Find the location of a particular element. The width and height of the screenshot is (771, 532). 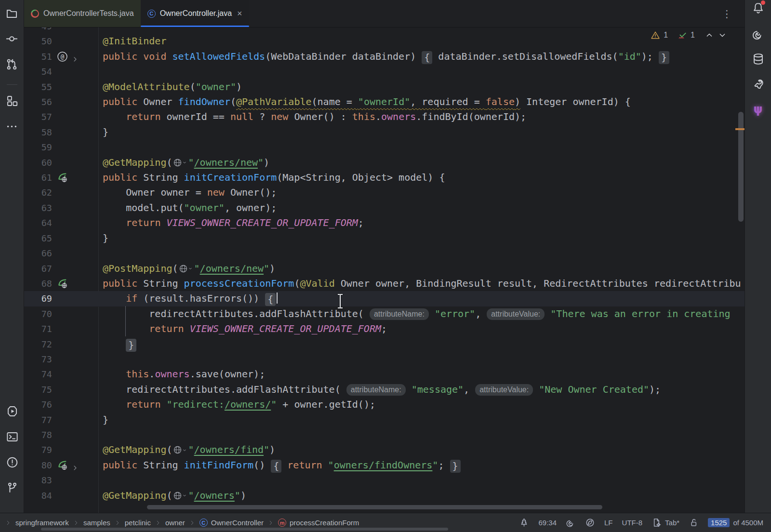

status-indent-style: Tab* is located at coordinates (665, 522).